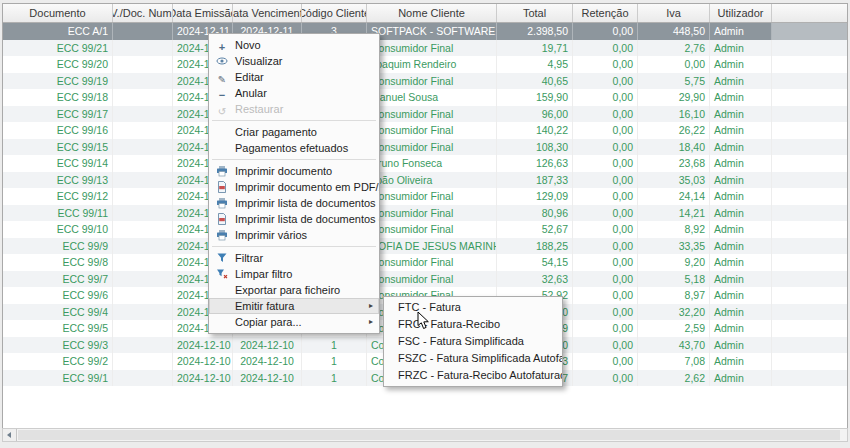 This screenshot has width=850, height=448. What do you see at coordinates (292, 148) in the screenshot?
I see `menu-item-label: Pagamentos efetuados` at bounding box center [292, 148].